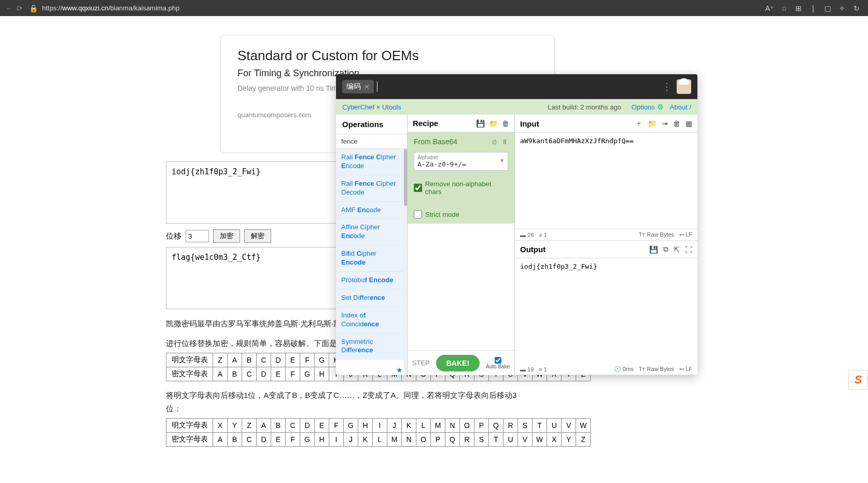 Image resolution: width=868 pixels, height=483 pixels. What do you see at coordinates (769, 8) in the screenshot?
I see `read-aloud-icon: A⁺` at bounding box center [769, 8].